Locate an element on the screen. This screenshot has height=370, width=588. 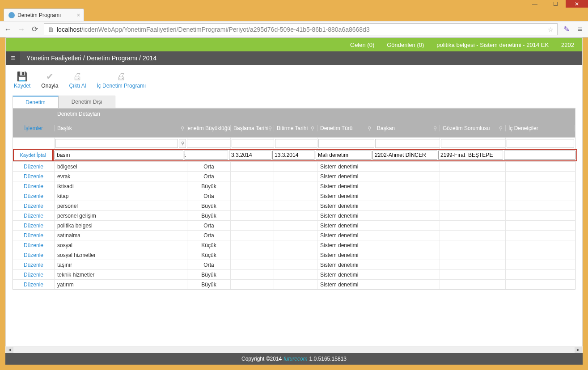
table-row: DüzenletaşınırOrtaSistem denetimi is located at coordinates (294, 265).